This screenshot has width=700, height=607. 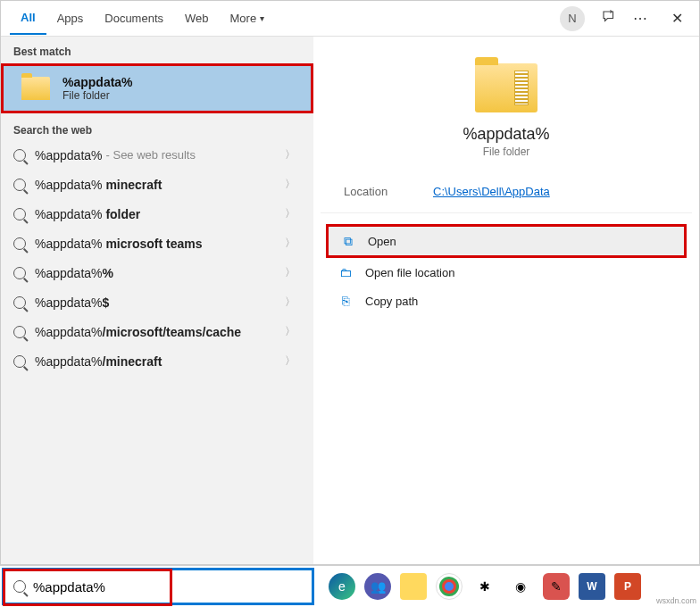 What do you see at coordinates (485, 586) in the screenshot?
I see `slack-icon: ✱` at bounding box center [485, 586].